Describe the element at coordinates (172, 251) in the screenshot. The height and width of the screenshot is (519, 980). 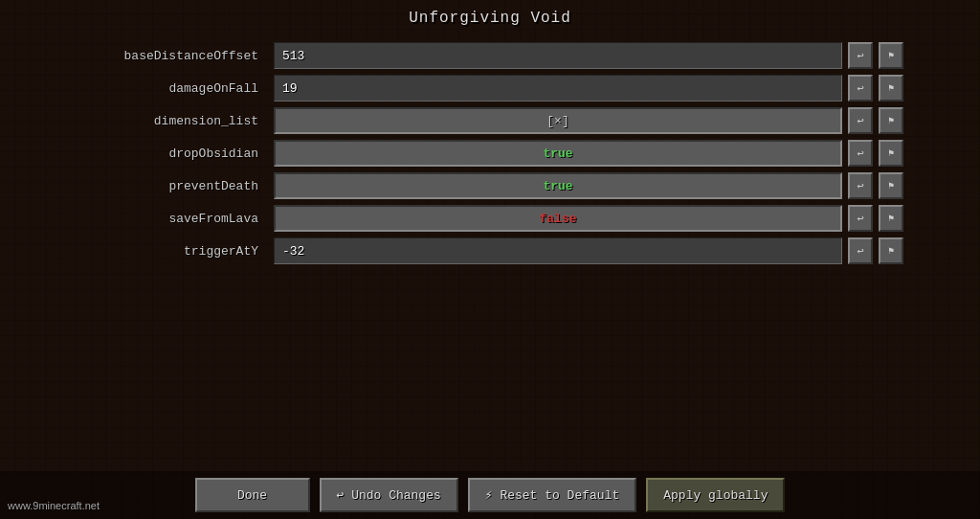
I see `label-triggerAtY: triggerAtY` at that location.